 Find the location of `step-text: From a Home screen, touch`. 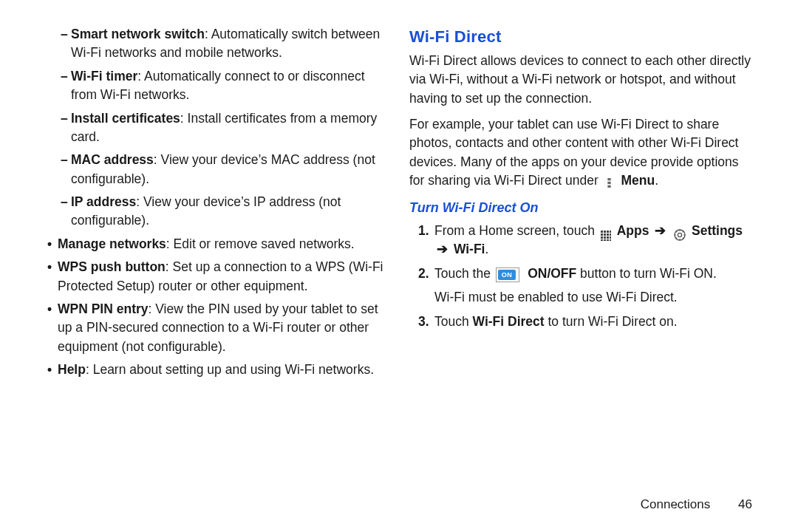

step-text: From a Home screen, touch is located at coordinates (594, 241).